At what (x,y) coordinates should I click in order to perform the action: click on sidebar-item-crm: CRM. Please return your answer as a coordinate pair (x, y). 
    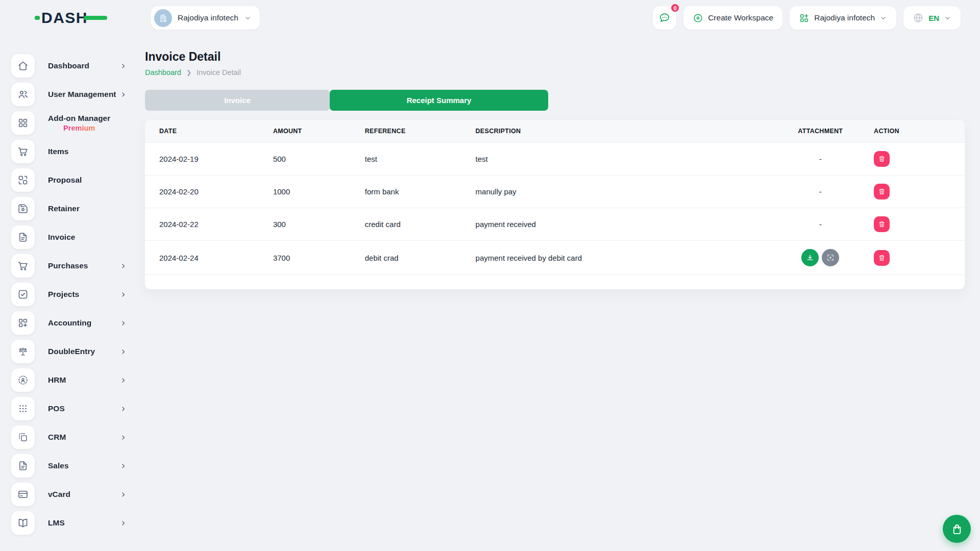
    Looking at the image, I should click on (78, 437).